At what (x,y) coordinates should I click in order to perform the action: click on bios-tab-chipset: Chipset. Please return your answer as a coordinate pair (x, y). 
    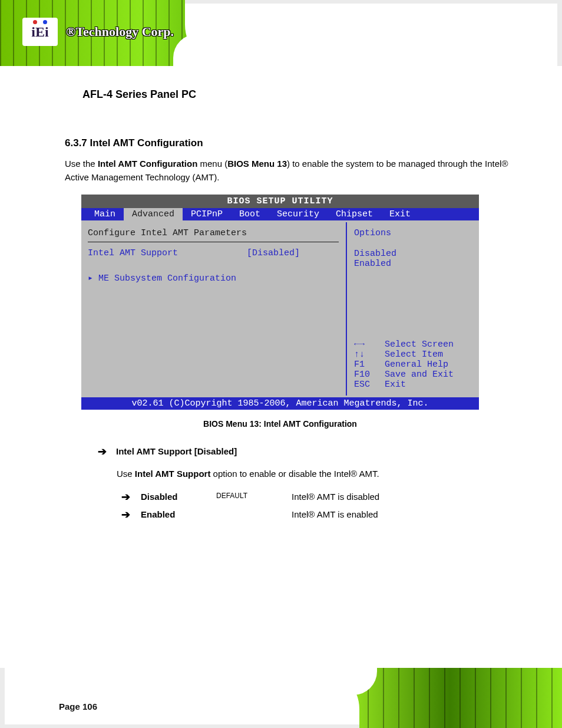
    Looking at the image, I should click on (355, 215).